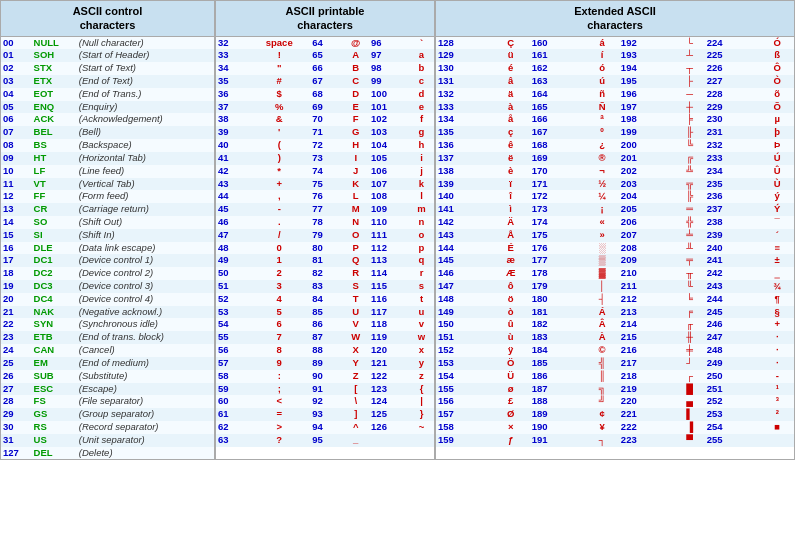  I want to click on table-row: 45 - 77 M 109 m, so click(325, 210).